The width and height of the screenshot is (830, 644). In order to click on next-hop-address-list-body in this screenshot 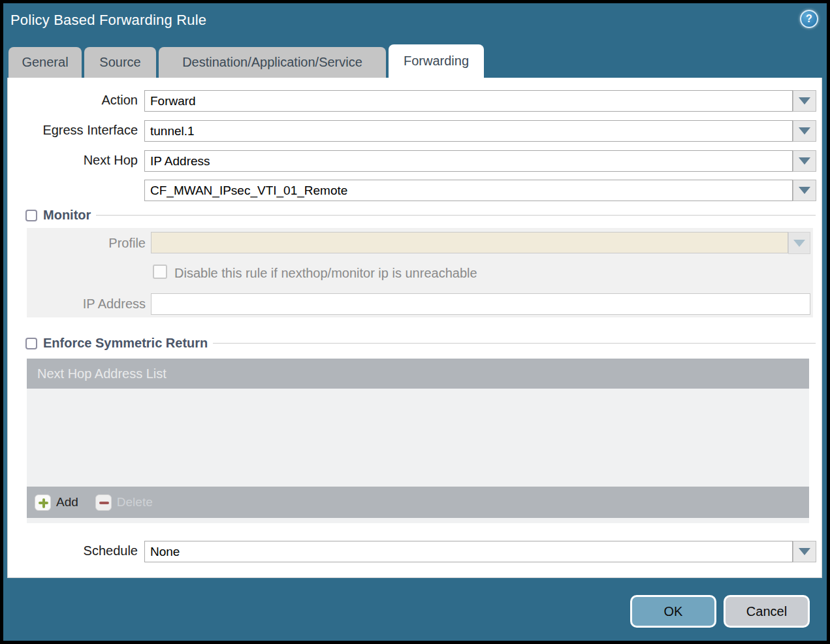, I will do `click(418, 438)`.